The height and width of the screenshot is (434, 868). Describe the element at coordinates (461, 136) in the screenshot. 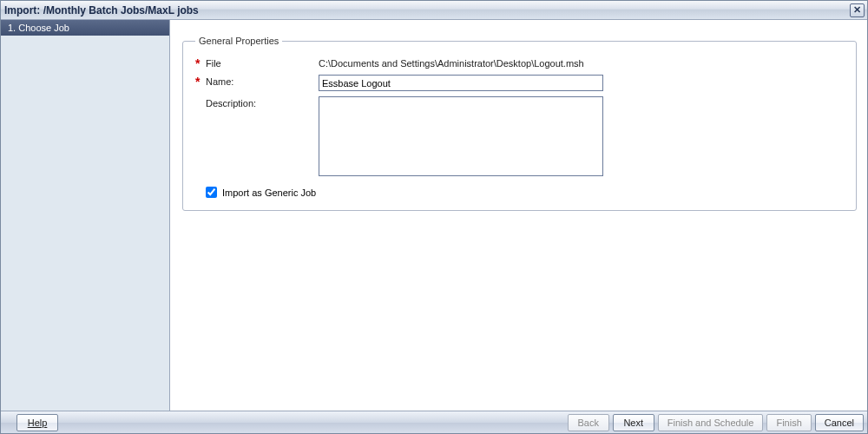

I see `description-input` at that location.